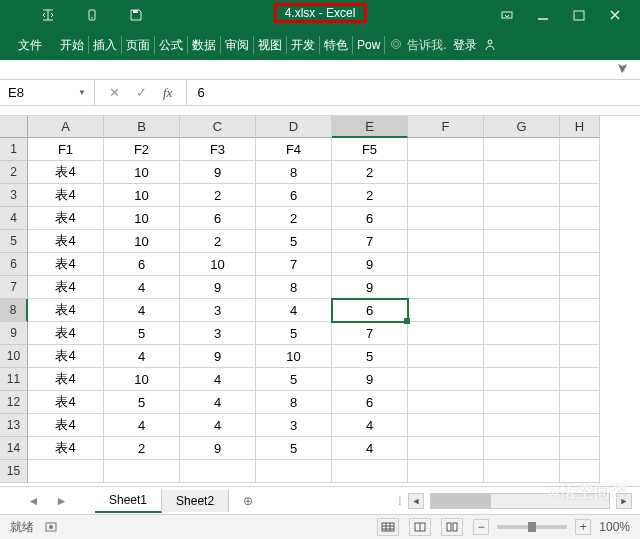 The image size is (640, 539). What do you see at coordinates (336, 45) in the screenshot?
I see `tab-special: 特色` at bounding box center [336, 45].